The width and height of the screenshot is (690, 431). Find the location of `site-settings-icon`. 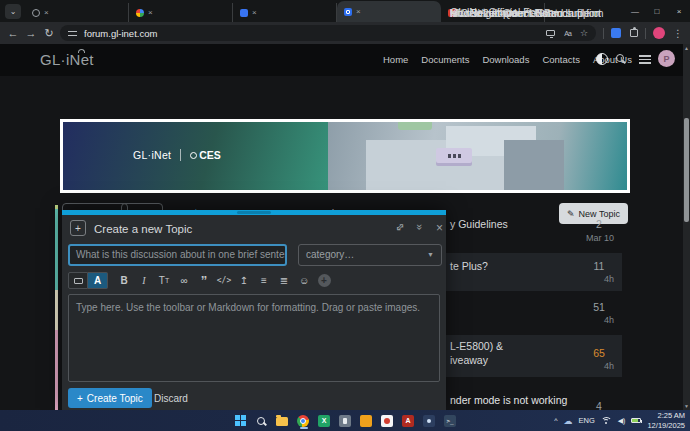

site-settings-icon is located at coordinates (72, 34).